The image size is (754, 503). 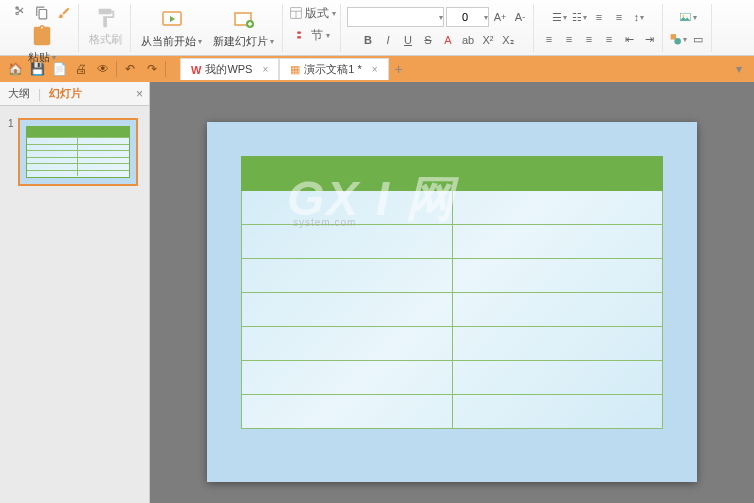 I want to click on italic-button: I, so click(x=388, y=40).